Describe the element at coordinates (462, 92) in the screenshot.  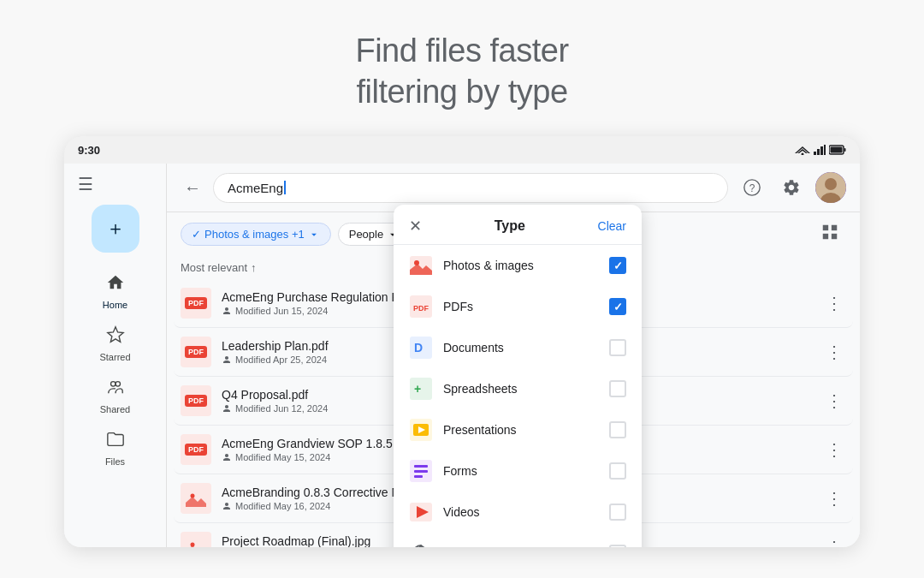
I see `hero-line2: filtering by type` at that location.